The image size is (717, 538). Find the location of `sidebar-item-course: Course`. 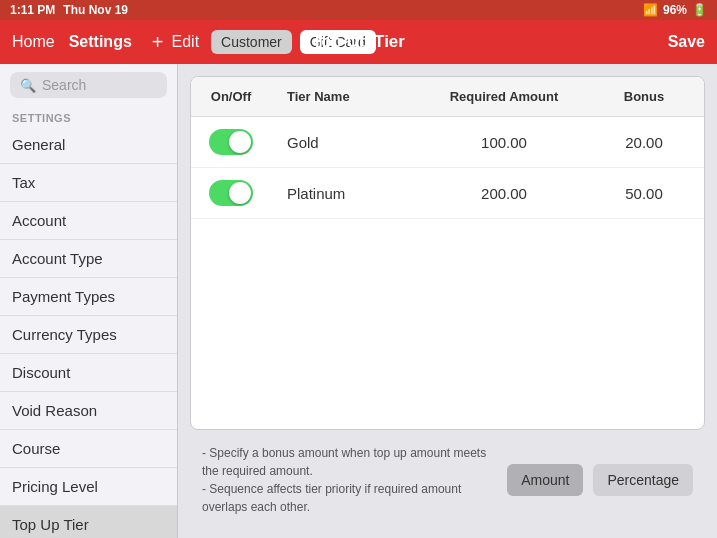

sidebar-item-course: Course is located at coordinates (88, 449).